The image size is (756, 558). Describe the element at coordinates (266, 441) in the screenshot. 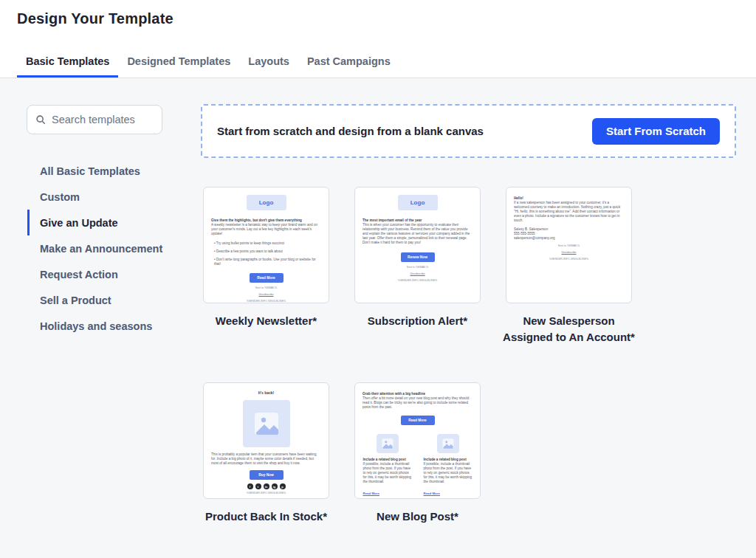

I see `template-card-product-back-in-stock: It's back! This is probably a popular it…` at that location.